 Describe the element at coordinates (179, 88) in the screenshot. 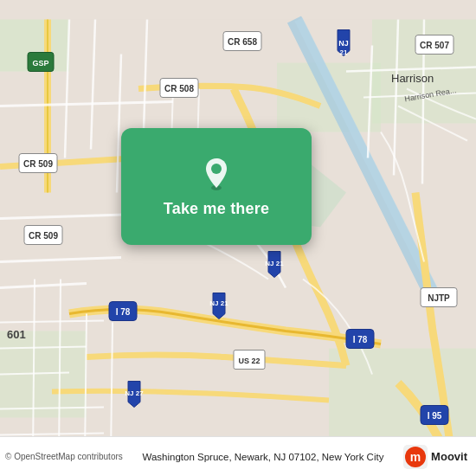

I see `svg-text: CR 508` at that location.